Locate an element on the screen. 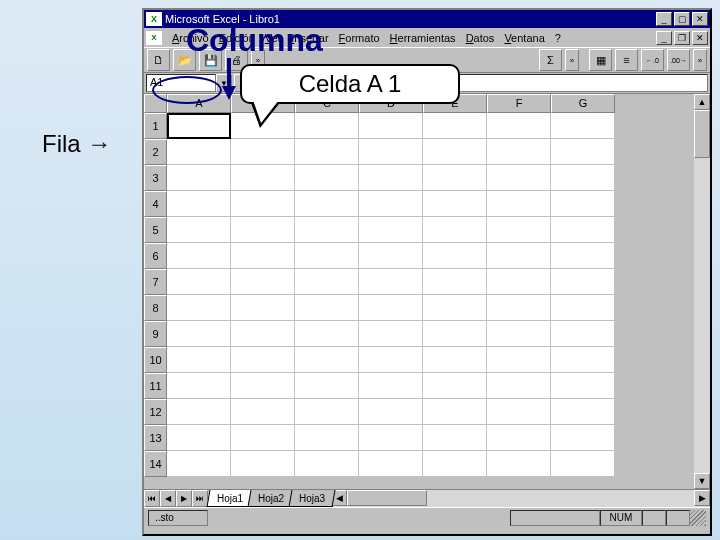  row-header: 14 is located at coordinates (156, 464).